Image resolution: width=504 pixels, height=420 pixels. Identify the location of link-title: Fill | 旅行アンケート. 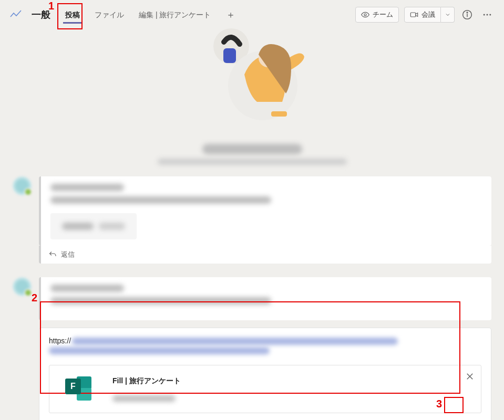
(293, 381).